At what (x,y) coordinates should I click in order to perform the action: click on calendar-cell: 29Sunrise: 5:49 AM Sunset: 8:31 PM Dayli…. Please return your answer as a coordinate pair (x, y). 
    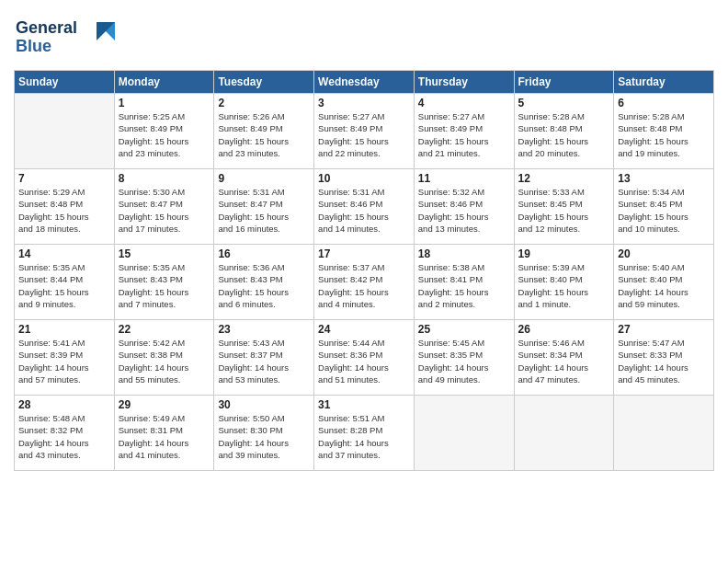
    Looking at the image, I should click on (164, 433).